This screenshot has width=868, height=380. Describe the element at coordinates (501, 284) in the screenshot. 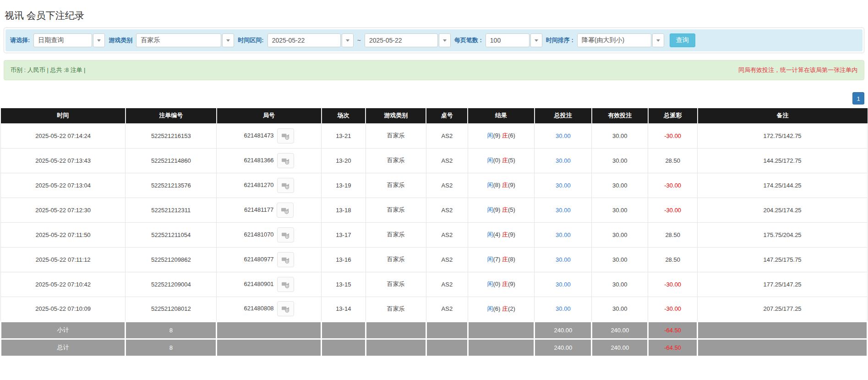

I see `result-cell: 闲(0) 庄(9)` at that location.